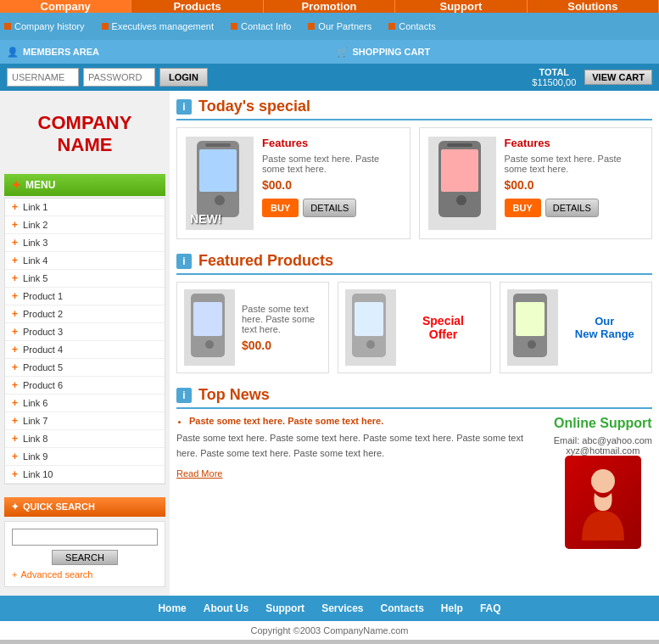  What do you see at coordinates (85, 185) in the screenshot?
I see `menu-header: ✦ MENU` at bounding box center [85, 185].